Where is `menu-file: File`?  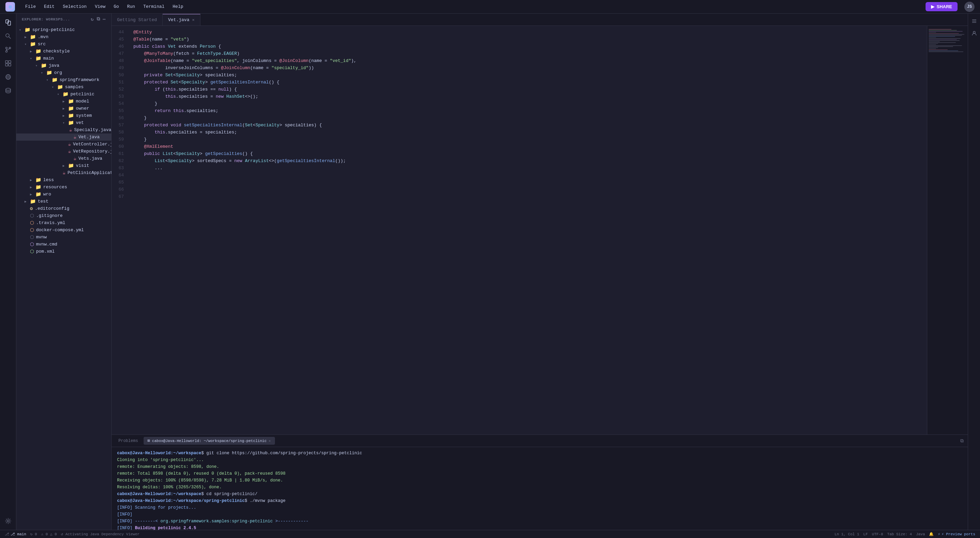 menu-file: File is located at coordinates (30, 7).